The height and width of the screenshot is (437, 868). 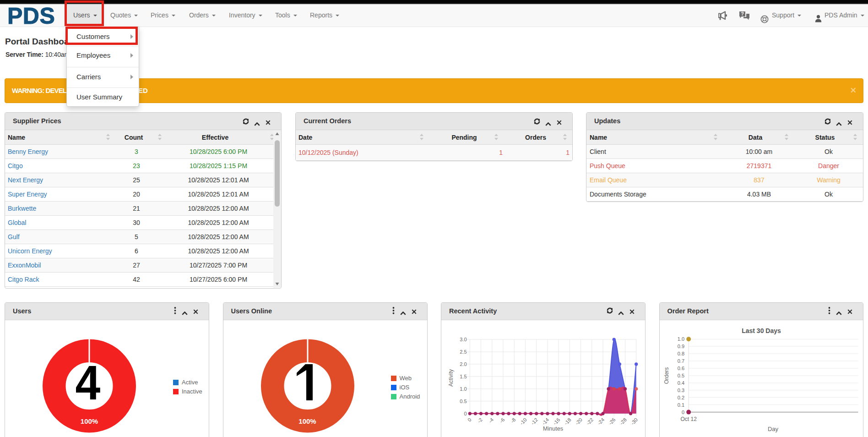 What do you see at coordinates (689, 419) in the screenshot?
I see `svg-text: Oct 12` at bounding box center [689, 419].